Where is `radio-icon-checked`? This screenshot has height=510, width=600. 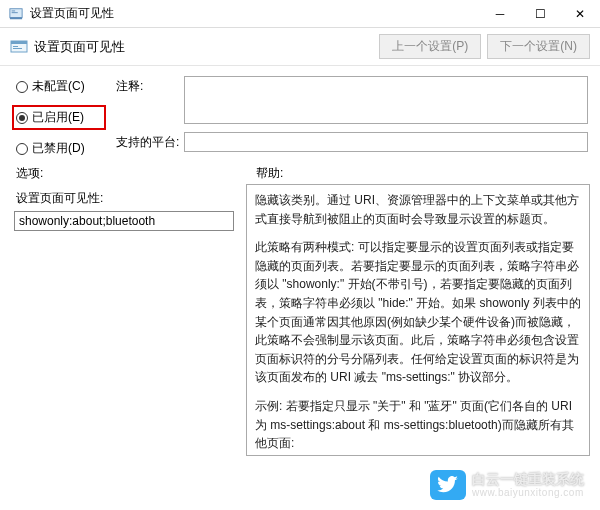 radio-icon-checked is located at coordinates (22, 118).